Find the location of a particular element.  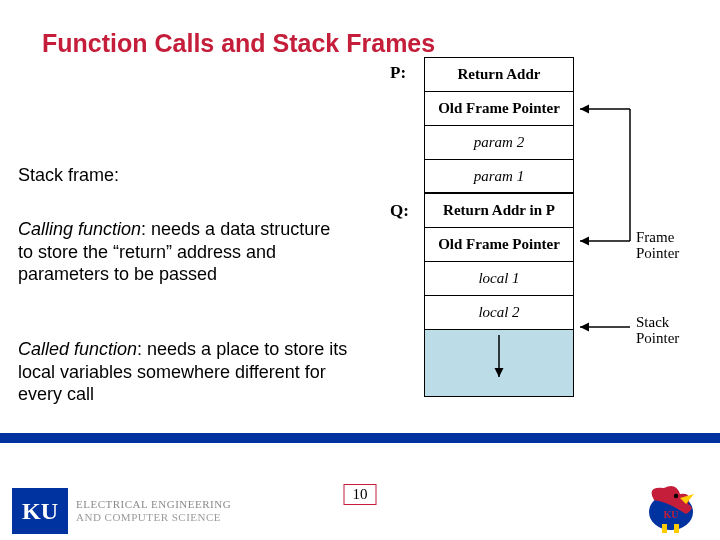

calling-label: Calling function is located at coordinates (80, 229).